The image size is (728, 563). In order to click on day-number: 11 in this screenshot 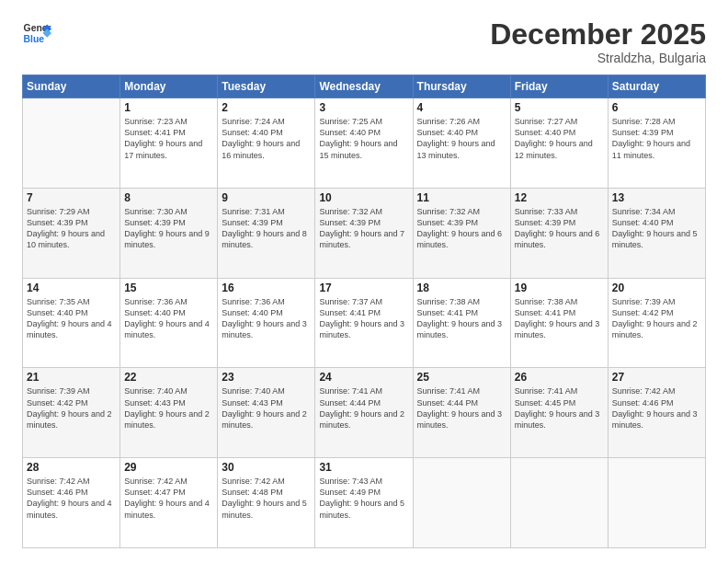, I will do `click(461, 198)`.